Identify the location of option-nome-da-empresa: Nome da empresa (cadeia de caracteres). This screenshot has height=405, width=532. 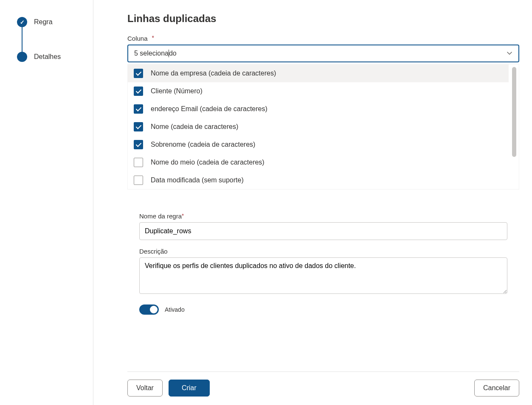
(318, 73).